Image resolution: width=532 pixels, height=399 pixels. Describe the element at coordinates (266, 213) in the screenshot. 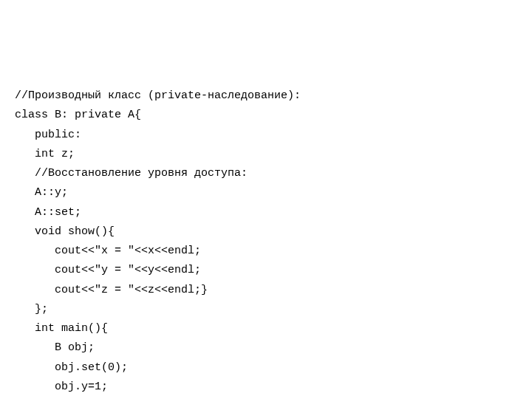

I see `code-line: A::set;` at that location.